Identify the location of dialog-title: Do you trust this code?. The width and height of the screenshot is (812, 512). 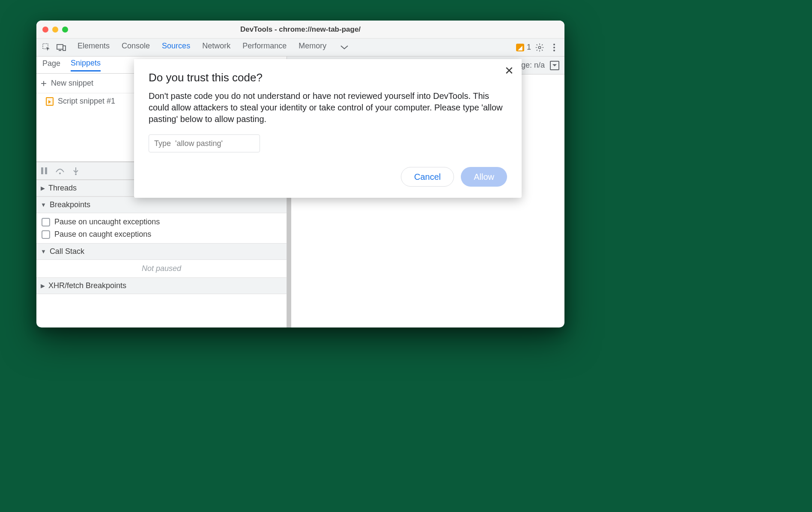
(328, 78).